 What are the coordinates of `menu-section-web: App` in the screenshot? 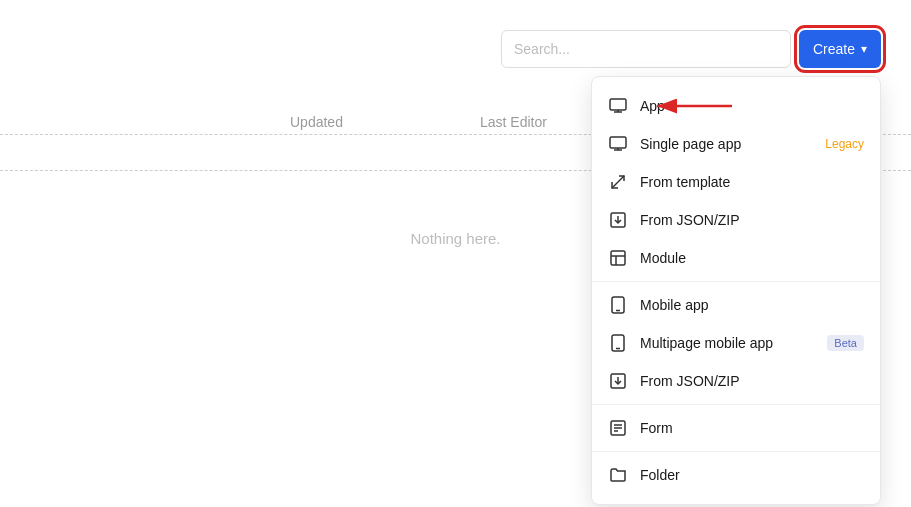 It's located at (736, 182).